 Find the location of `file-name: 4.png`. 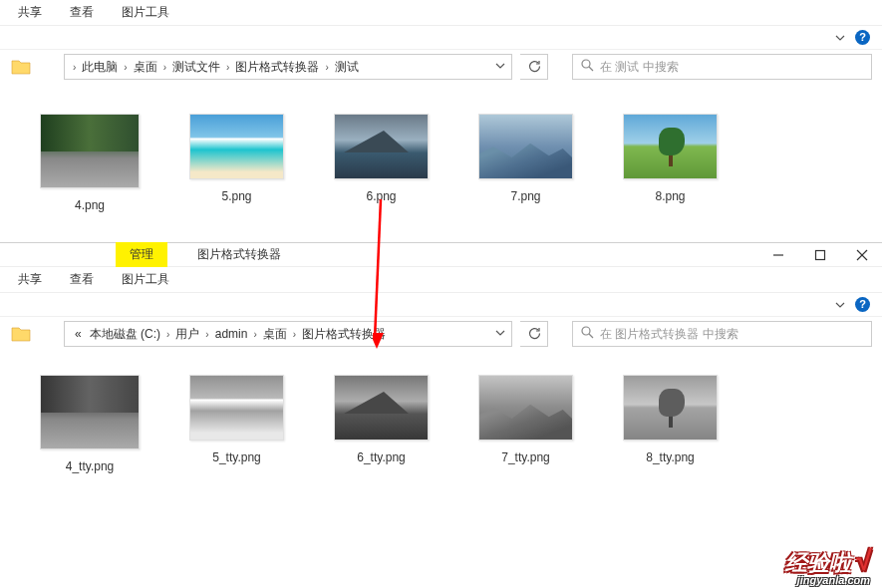

file-name: 4.png is located at coordinates (90, 205).